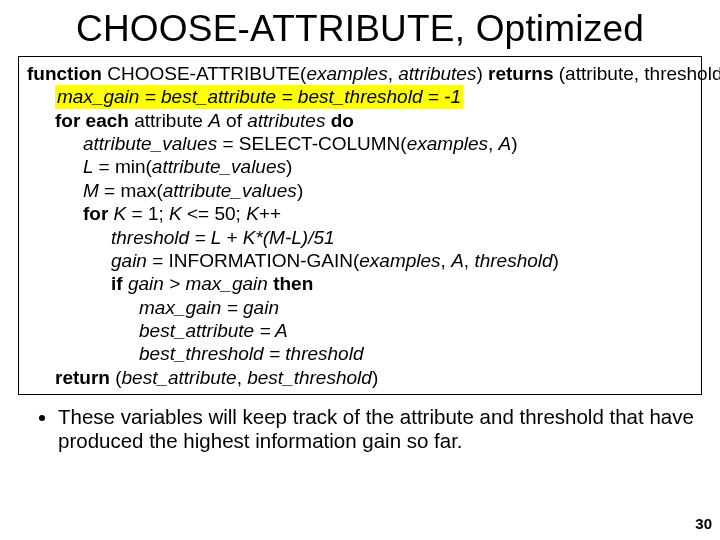 The width and height of the screenshot is (720, 540). What do you see at coordinates (704, 524) in the screenshot?
I see `page-number: 30` at bounding box center [704, 524].